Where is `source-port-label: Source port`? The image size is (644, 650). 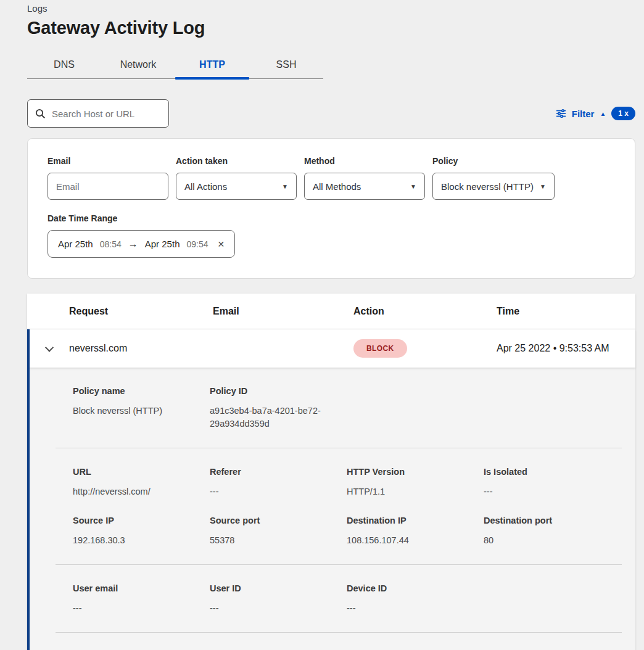
source-port-label: Source port is located at coordinates (278, 520).